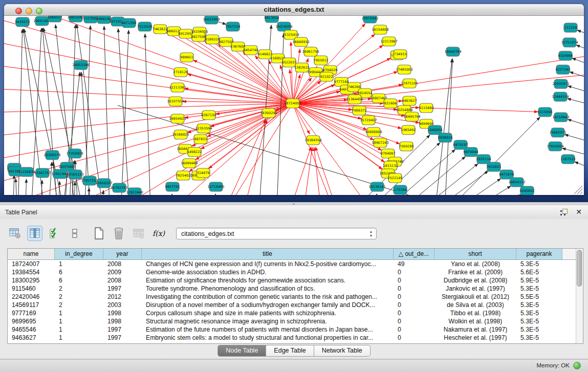 This screenshot has width=588, height=372. I want to click on graph-node: 8454749, so click(251, 50).